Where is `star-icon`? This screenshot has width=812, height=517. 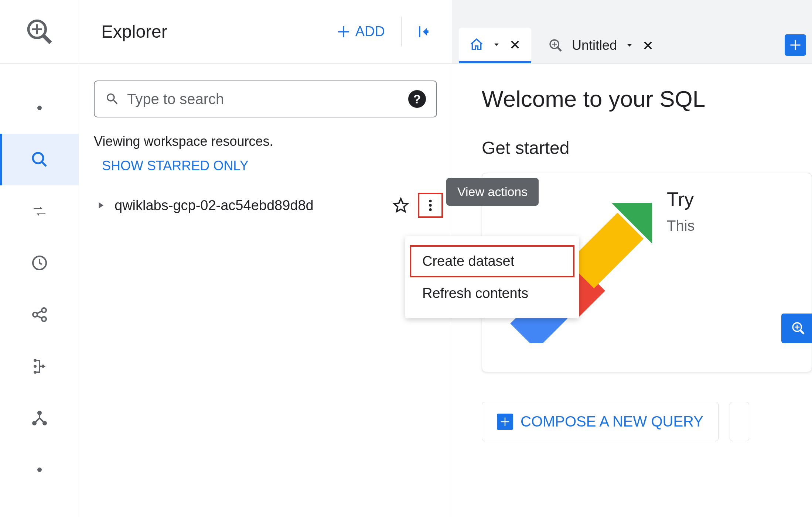 star-icon is located at coordinates (401, 205).